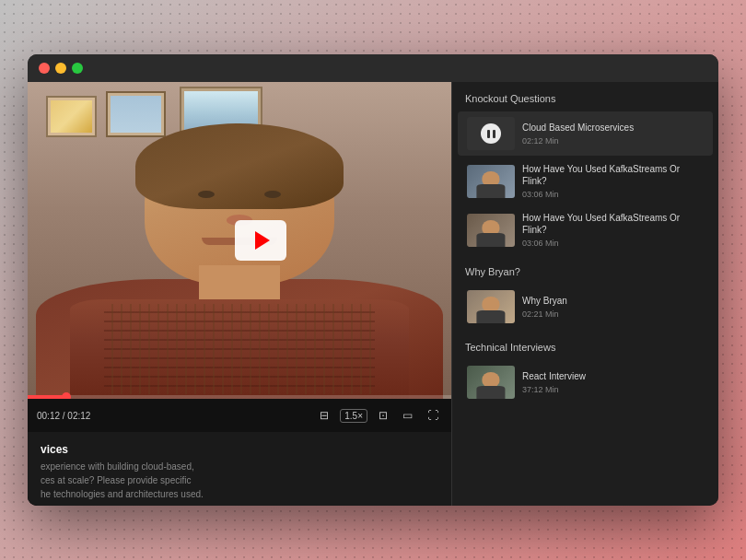 The width and height of the screenshot is (746, 560). What do you see at coordinates (488, 134) in the screenshot?
I see `pause-bar-left` at bounding box center [488, 134].